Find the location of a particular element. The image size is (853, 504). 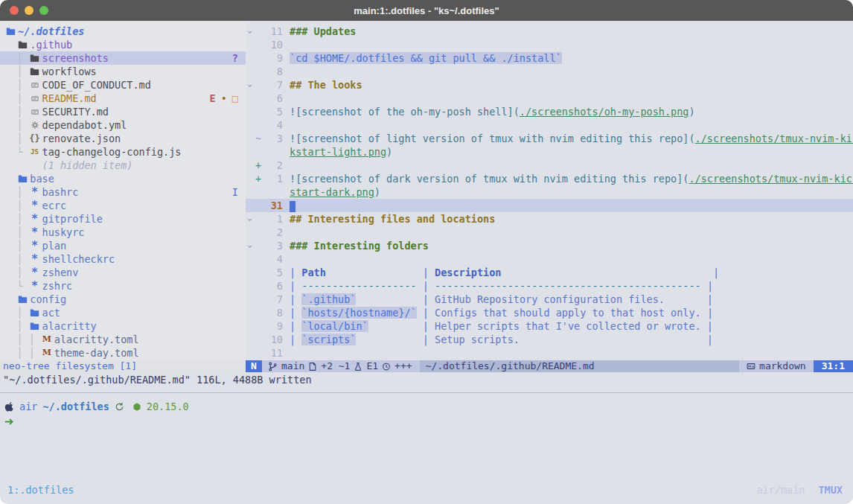

line-number: 3 is located at coordinates (272, 138).